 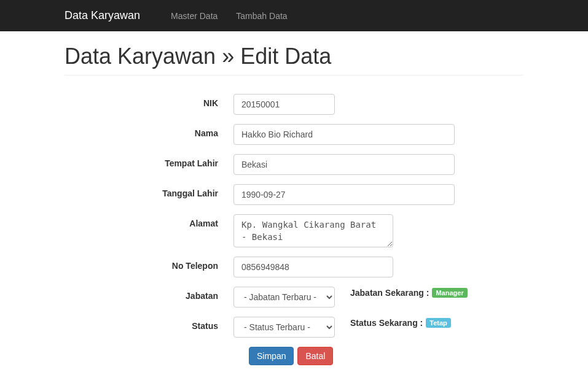 I want to click on label-tanggal-lahir: Tanggal Lahir, so click(x=149, y=192).